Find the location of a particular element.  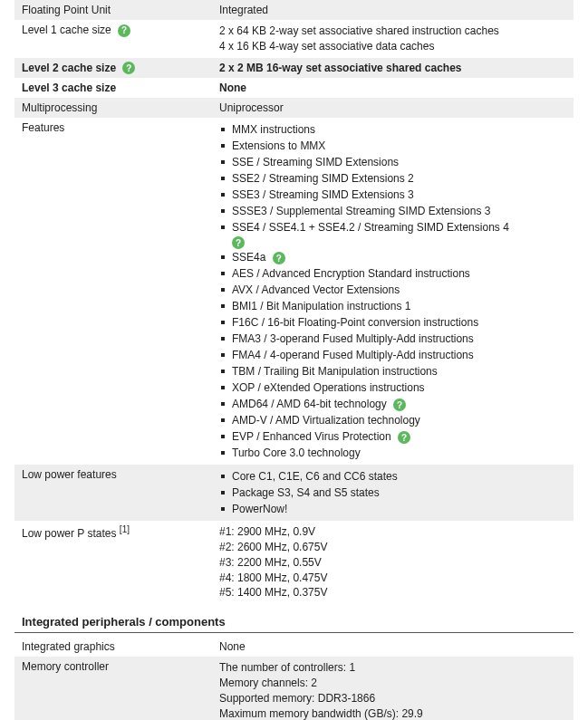

row-memctrl: Memory controller The number of controll… is located at coordinates (294, 688).